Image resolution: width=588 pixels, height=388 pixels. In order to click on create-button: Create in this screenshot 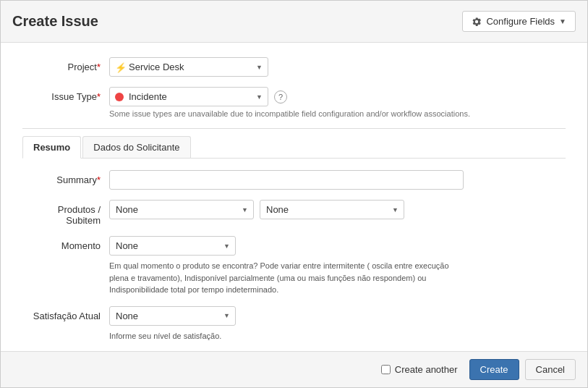, I will do `click(495, 369)`.